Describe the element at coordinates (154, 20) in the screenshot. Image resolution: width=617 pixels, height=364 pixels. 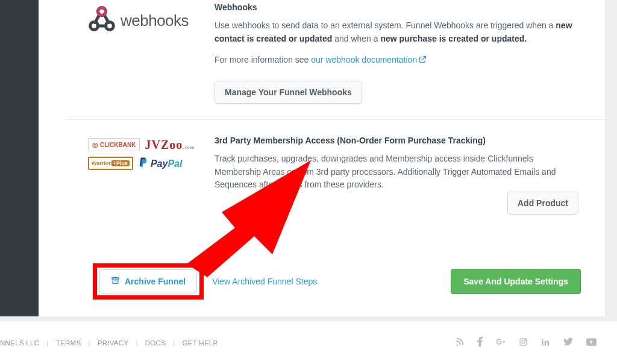
I see `webhooks-logo-text: webhooks` at that location.